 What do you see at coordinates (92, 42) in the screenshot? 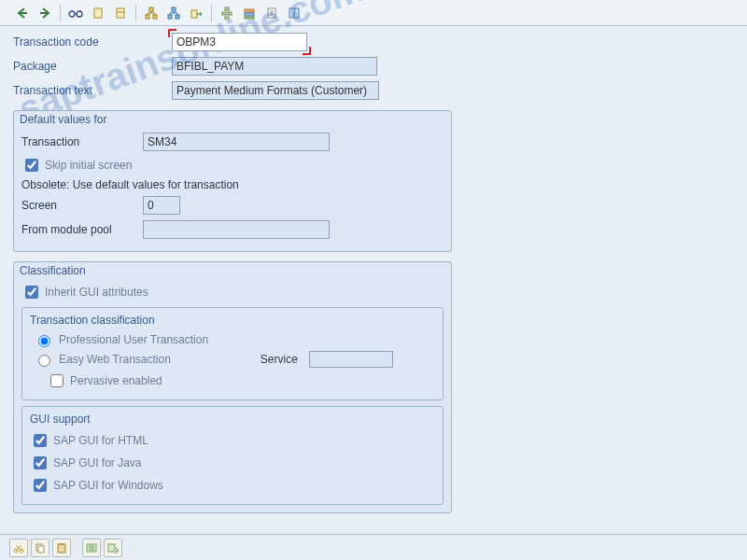
I see `tcode-label: Transaction code` at bounding box center [92, 42].